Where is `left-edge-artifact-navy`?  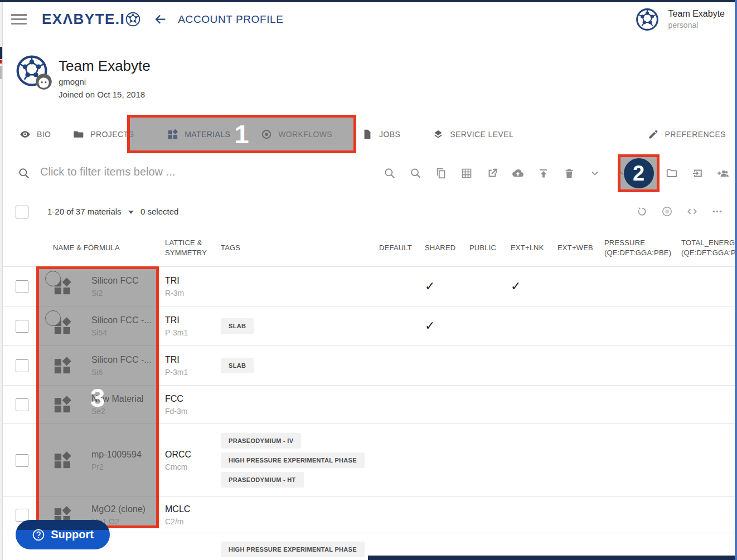
left-edge-artifact-navy is located at coordinates (1, 53).